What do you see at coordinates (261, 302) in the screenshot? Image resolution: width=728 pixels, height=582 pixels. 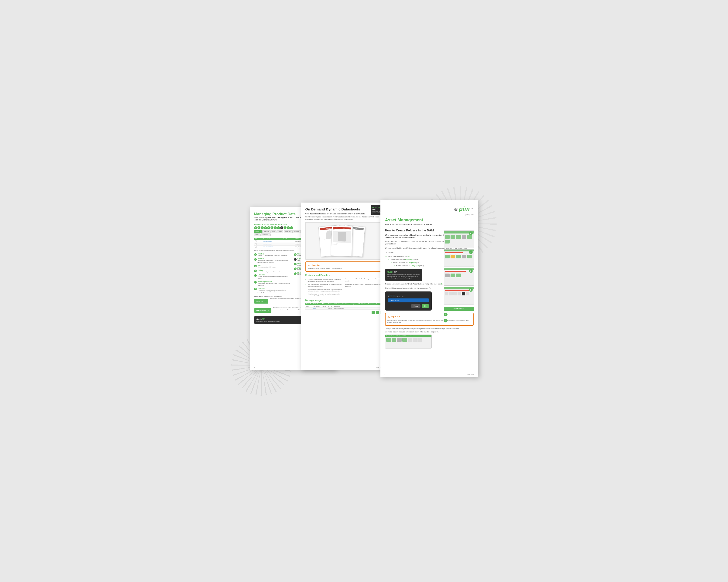 I see `actions-button: Actions ▼` at bounding box center [261, 302].